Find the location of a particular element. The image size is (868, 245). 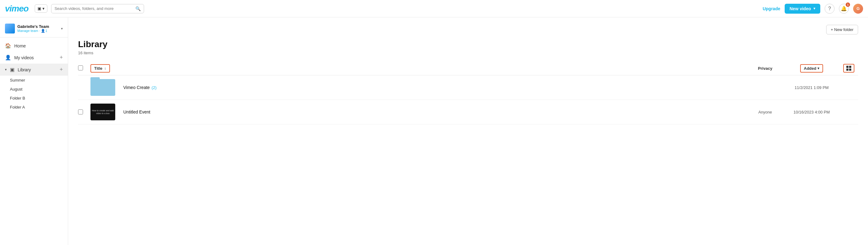

row2-check-cell is located at coordinates (84, 112).